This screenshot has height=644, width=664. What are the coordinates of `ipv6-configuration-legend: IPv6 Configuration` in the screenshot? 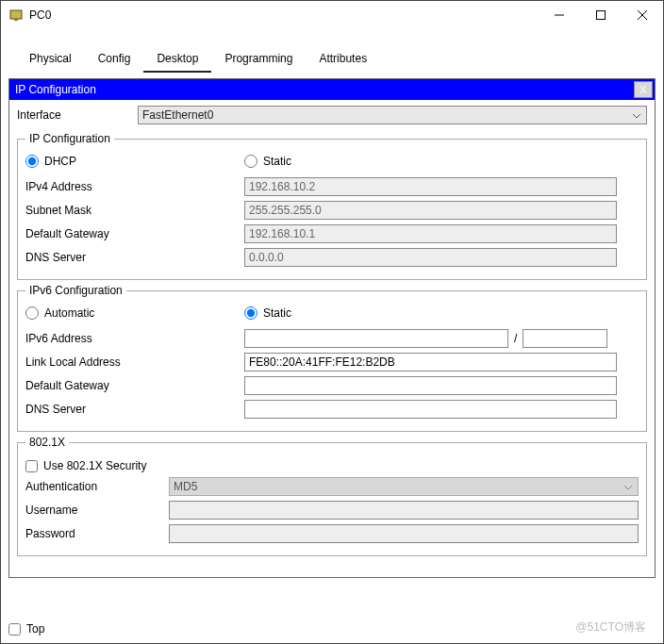 It's located at (75, 290).